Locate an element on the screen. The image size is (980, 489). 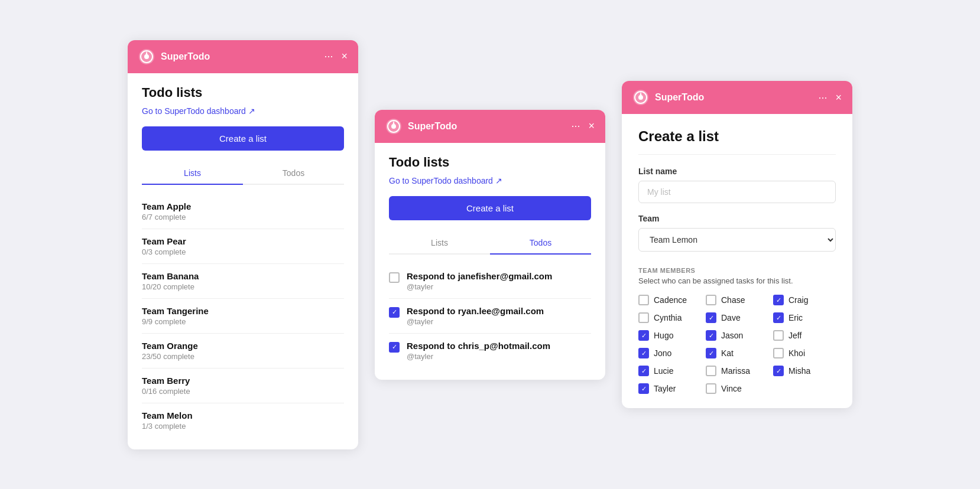
member-checkbox-khoi is located at coordinates (778, 353).